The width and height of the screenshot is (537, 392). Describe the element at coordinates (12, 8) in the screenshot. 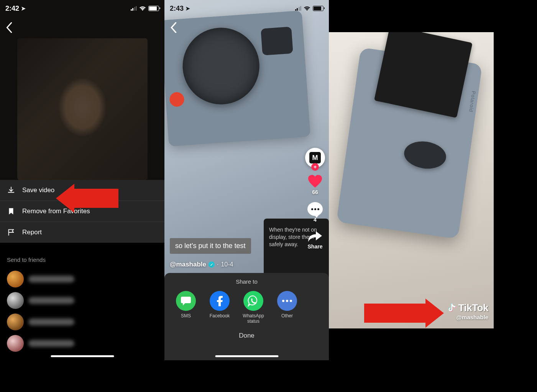

I see `status-time: 2:42` at that location.